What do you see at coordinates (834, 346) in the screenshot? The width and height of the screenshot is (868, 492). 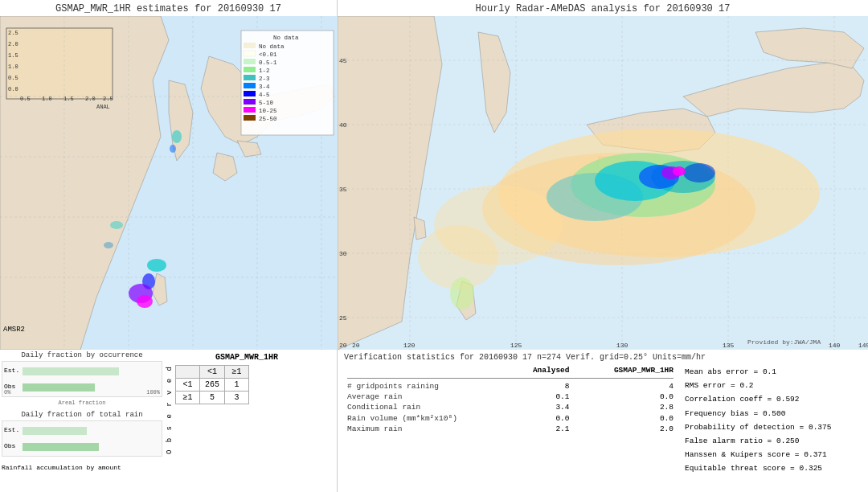 I see `svg-text: 140` at bounding box center [834, 346].